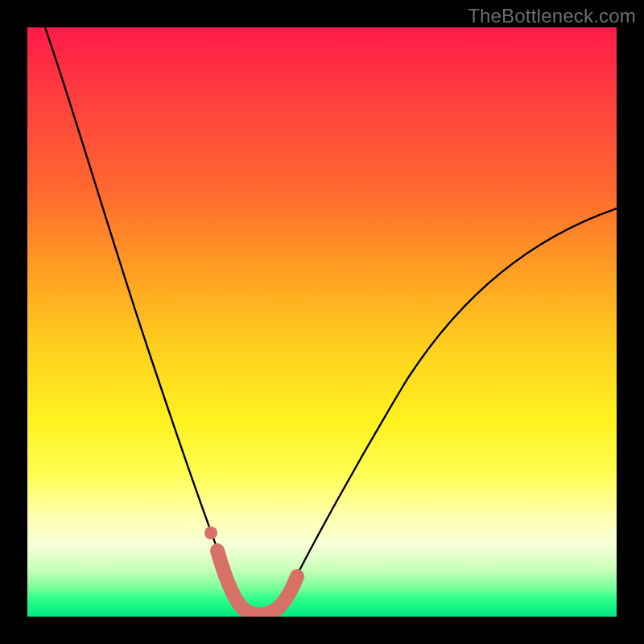 This screenshot has width=644, height=644. Describe the element at coordinates (552, 16) in the screenshot. I see `watermark-text: TheBottleneck.com` at that location.